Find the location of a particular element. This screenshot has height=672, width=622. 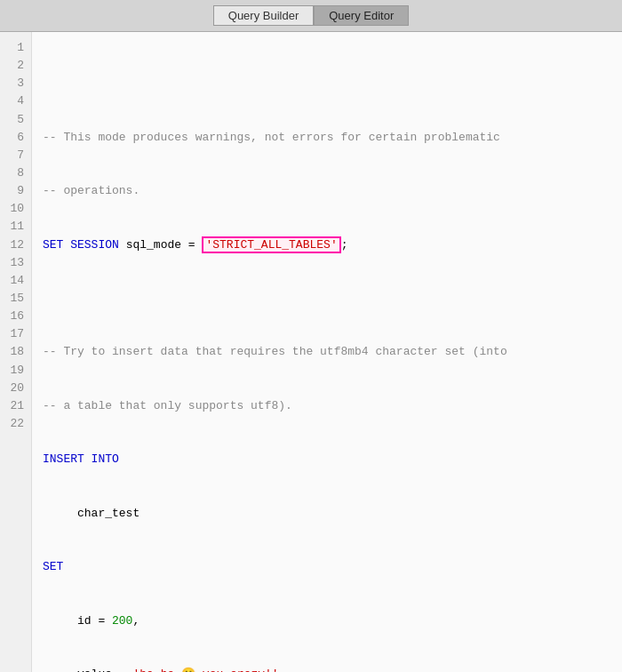

code-line-7: -- a table that only supports utf8). is located at coordinates (327, 406).